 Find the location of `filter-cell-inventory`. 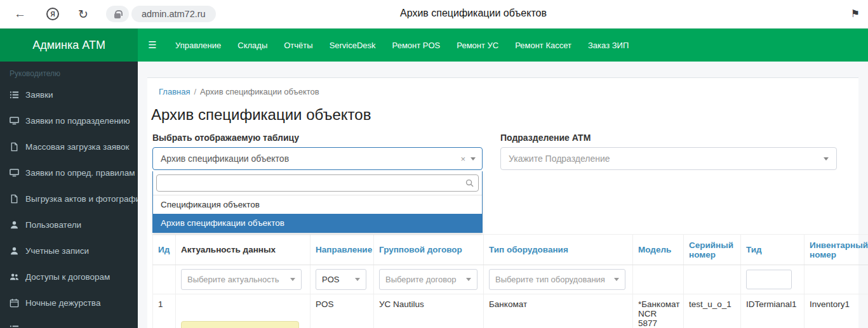

filter-cell-inventory is located at coordinates (836, 280).